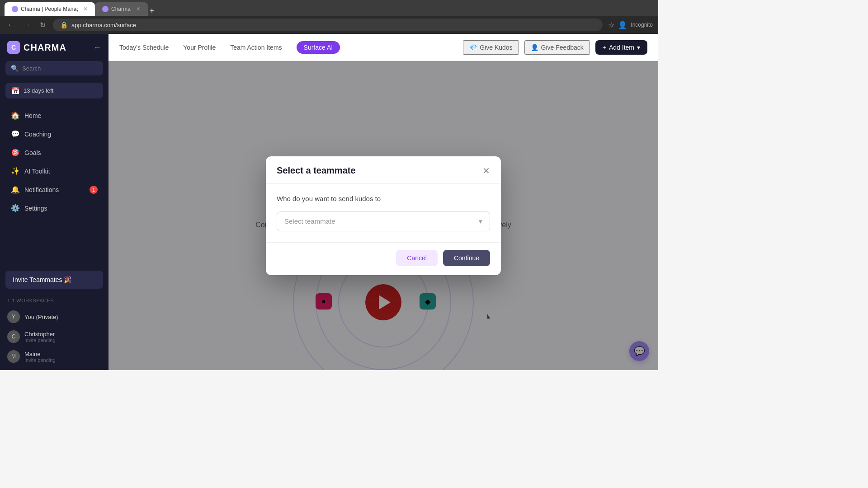 The image size is (868, 488). I want to click on browser-tabs: Charma | People Management ... ✕ Charma …, so click(80, 8).